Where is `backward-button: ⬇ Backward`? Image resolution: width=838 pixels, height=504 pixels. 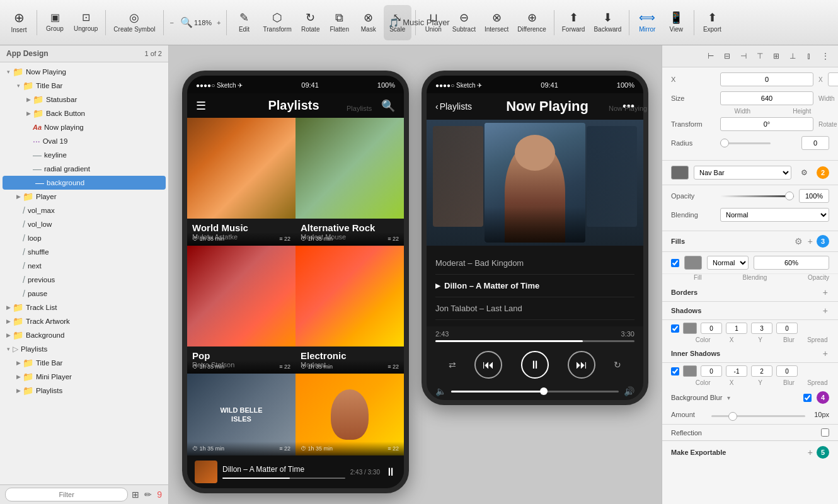
backward-button: ⬇ Backward is located at coordinates (607, 23).